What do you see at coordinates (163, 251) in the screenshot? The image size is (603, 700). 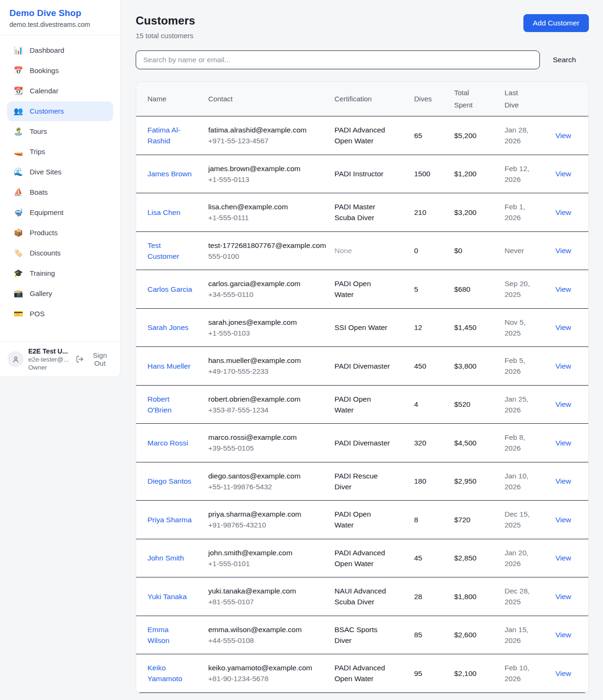 I see `customer-name-link: Test Customer` at bounding box center [163, 251].